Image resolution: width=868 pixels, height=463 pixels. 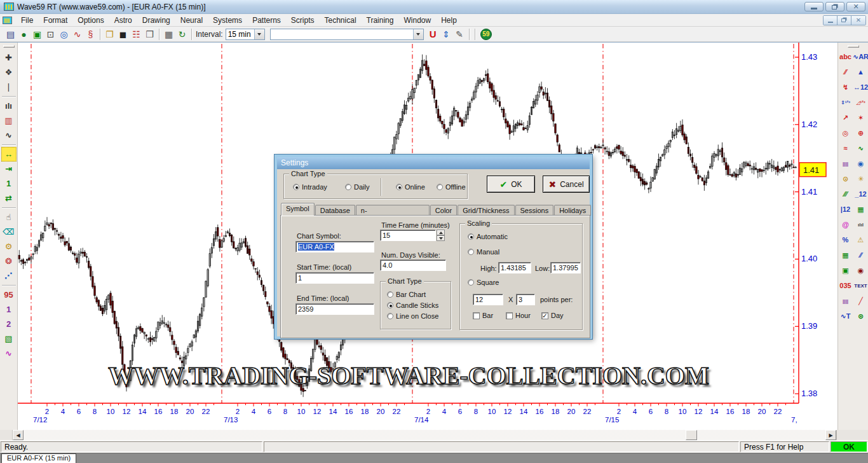 What do you see at coordinates (78, 34) in the screenshot?
I see `neural-icon: ∿` at bounding box center [78, 34].